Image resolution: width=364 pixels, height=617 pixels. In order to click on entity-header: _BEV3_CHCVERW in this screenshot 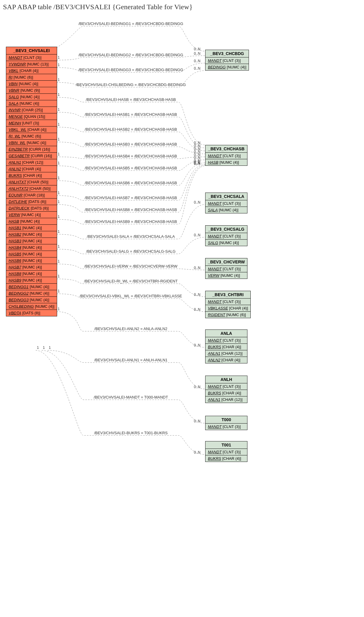, I will do `click(226, 262)`.